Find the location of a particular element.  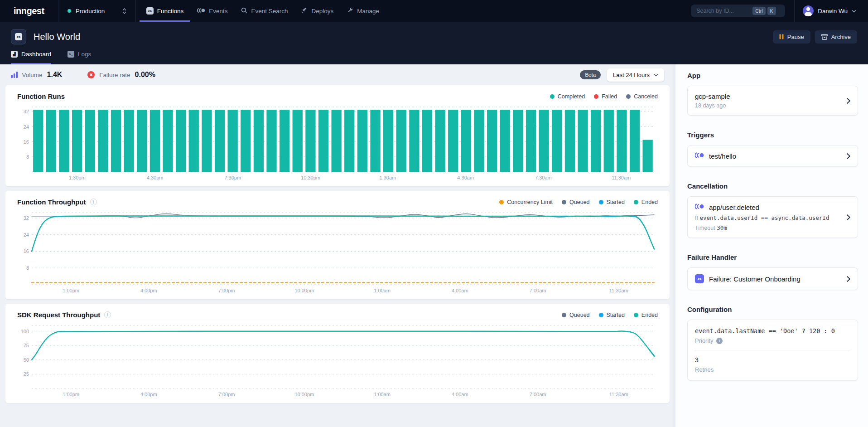

inngest-logo: inngest is located at coordinates (29, 11).